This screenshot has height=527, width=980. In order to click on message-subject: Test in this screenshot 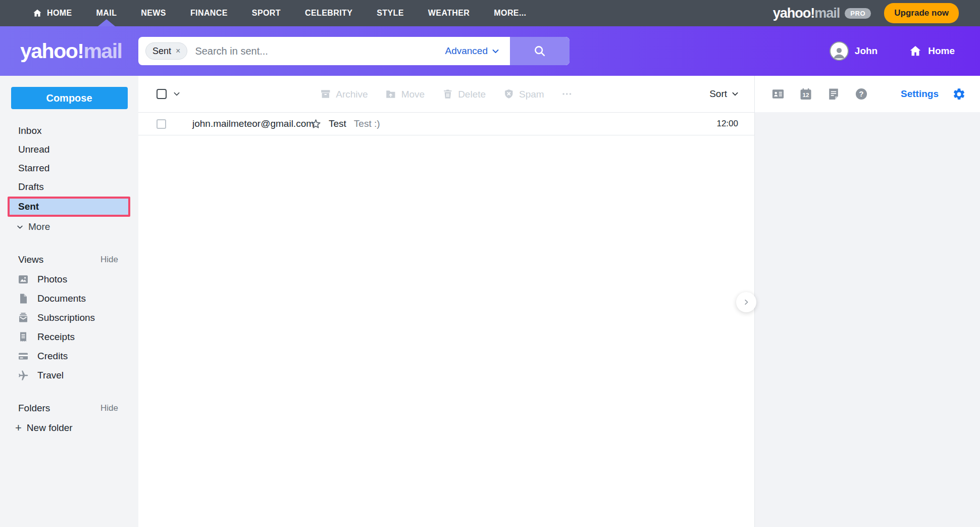, I will do `click(337, 124)`.